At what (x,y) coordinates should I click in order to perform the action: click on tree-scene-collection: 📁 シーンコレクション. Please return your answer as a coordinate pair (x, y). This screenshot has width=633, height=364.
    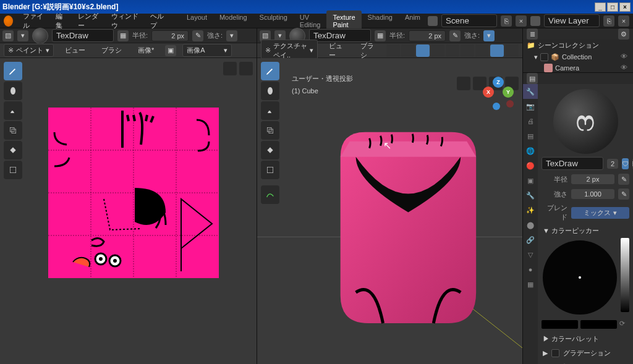
    Looking at the image, I should click on (578, 46).